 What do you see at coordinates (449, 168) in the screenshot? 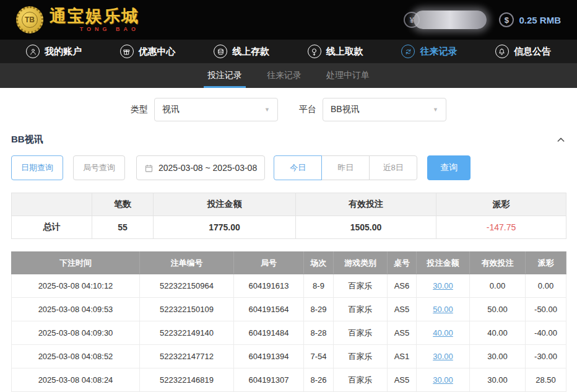
I see `search-button: 查询` at bounding box center [449, 168].